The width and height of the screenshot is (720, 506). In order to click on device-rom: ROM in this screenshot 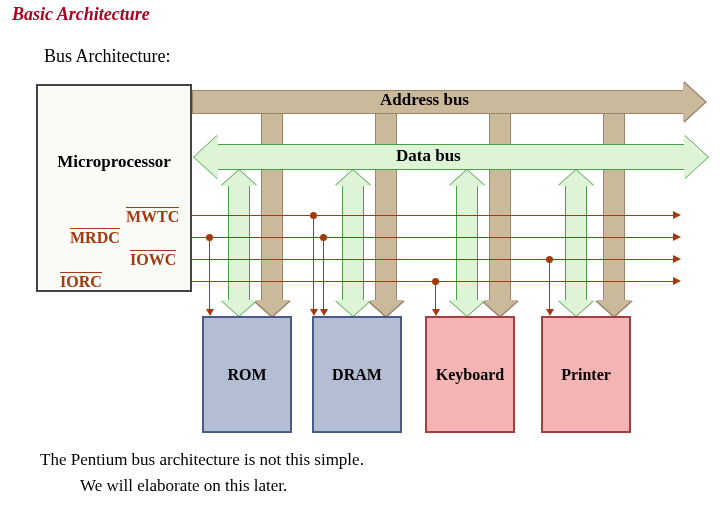, I will do `click(247, 374)`.